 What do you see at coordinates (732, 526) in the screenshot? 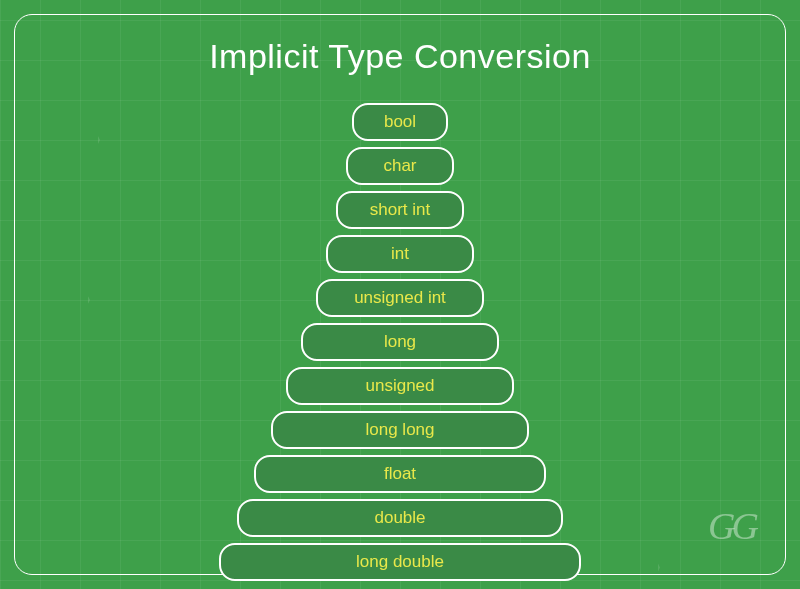
I see `logo-watermark: GG` at bounding box center [732, 526].